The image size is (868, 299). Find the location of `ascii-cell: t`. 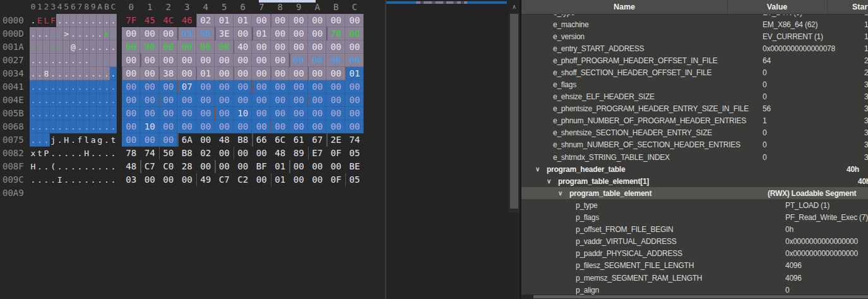

ascii-cell: t is located at coordinates (114, 140).